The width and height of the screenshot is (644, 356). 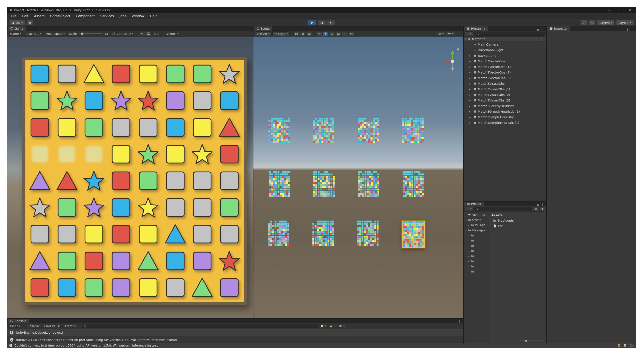 What do you see at coordinates (476, 225) in the screenshot?
I see `project-tree-item: ▸ML-Agents` at bounding box center [476, 225].